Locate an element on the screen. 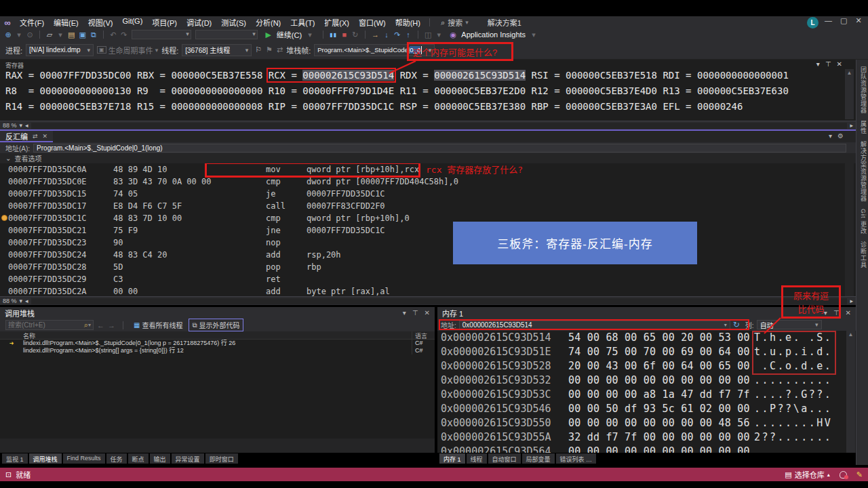 The height and width of the screenshot is (488, 868). callstack-search: ⌕ ▾ is located at coordinates (50, 325).